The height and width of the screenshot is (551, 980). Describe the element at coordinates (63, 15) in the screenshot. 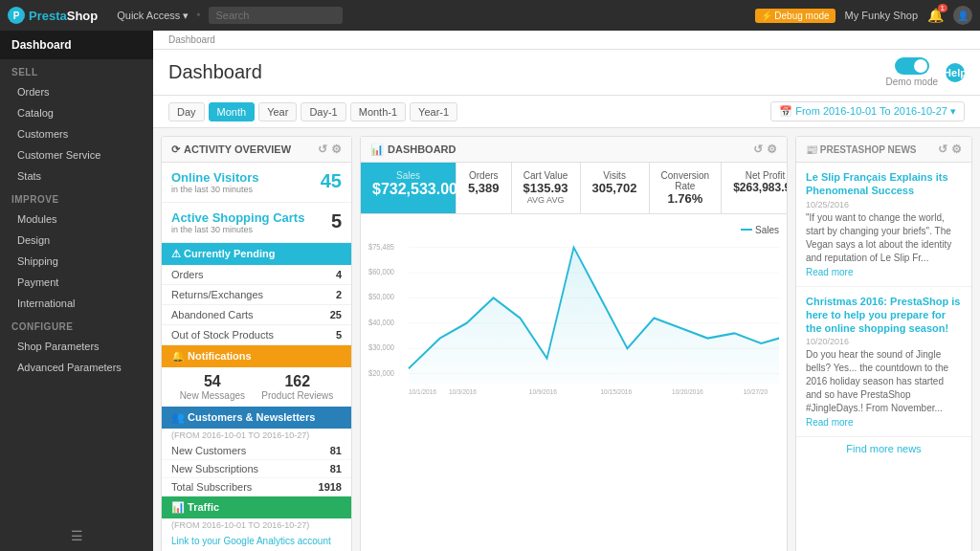

I see `logo-text: PrestaShop` at that location.